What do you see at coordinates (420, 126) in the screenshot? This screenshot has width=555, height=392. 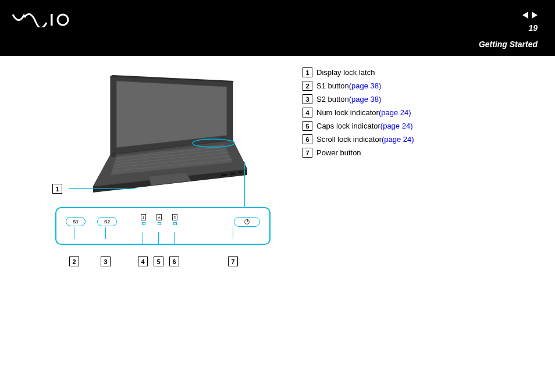 I see `legend-item: 5 Caps lock indicator (page 24)` at bounding box center [420, 126].